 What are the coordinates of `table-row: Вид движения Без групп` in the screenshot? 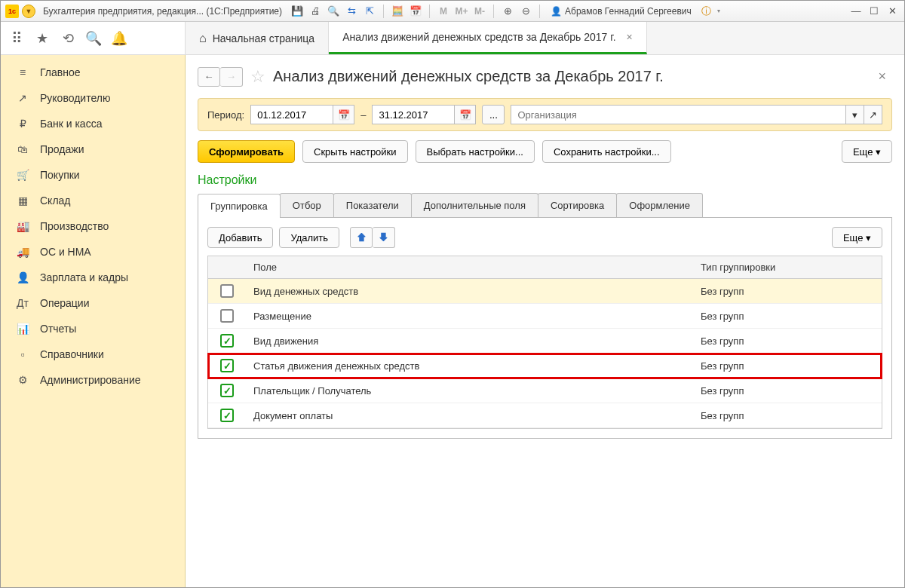 It's located at (545, 341).